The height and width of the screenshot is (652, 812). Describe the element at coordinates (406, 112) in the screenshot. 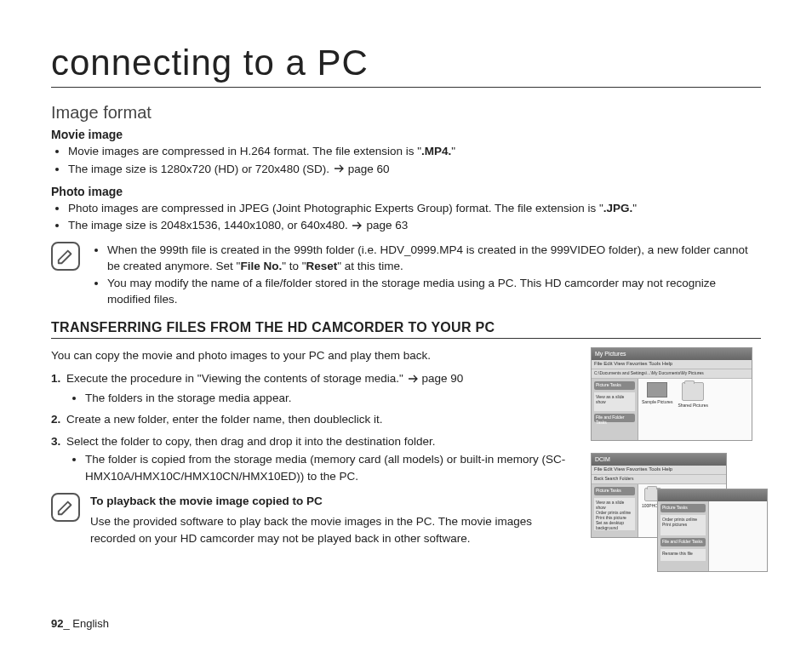

I see `image-format-heading: Image format` at that location.